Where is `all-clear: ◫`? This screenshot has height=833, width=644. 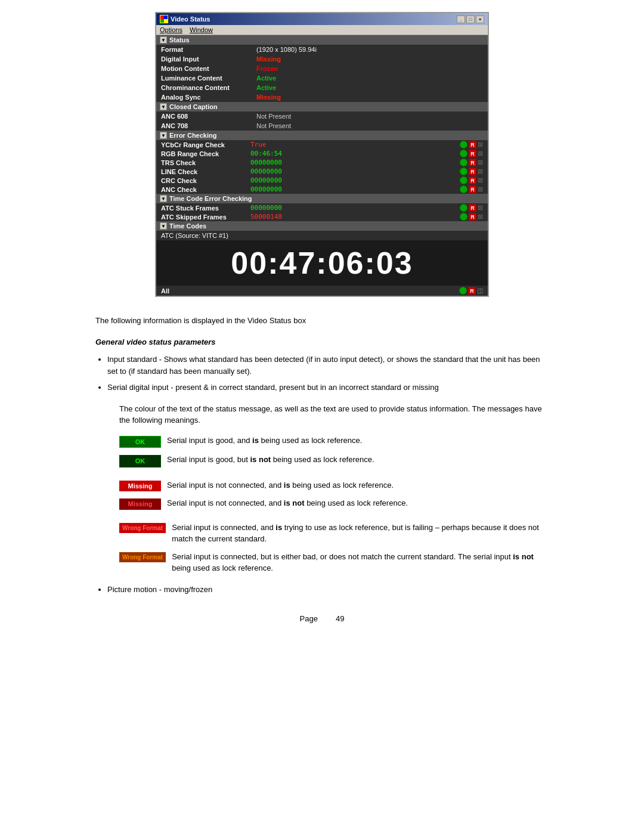
all-clear: ◫ is located at coordinates (480, 291).